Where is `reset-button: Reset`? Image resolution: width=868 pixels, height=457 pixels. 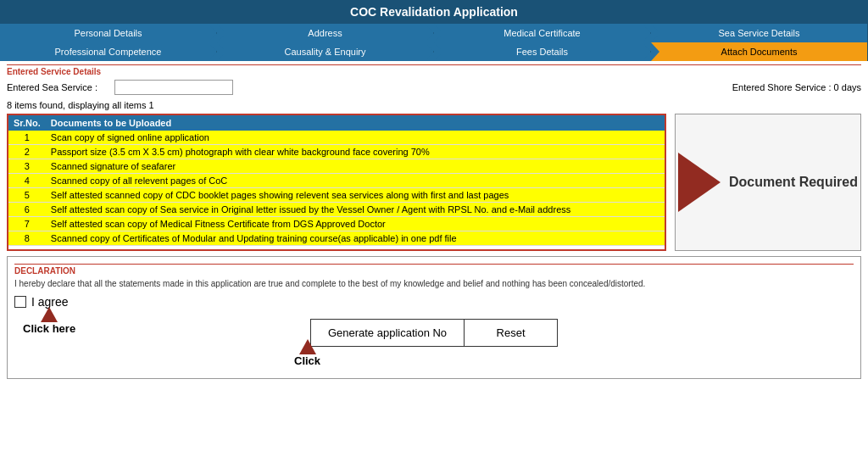
reset-button: Reset is located at coordinates (511, 332).